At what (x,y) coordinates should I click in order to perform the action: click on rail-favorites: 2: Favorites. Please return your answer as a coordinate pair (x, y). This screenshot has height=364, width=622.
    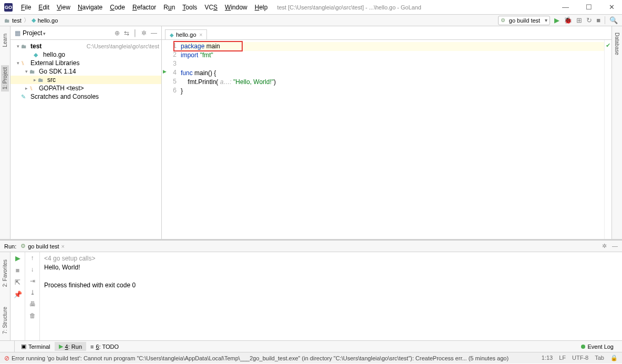
    Looking at the image, I should click on (5, 273).